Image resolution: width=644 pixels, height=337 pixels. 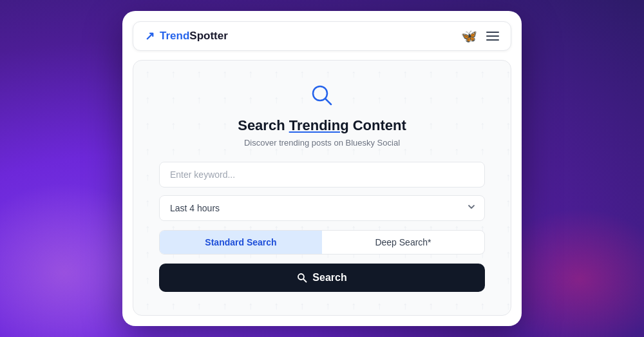 What do you see at coordinates (149, 36) in the screenshot?
I see `trend-icon: ↗` at bounding box center [149, 36].